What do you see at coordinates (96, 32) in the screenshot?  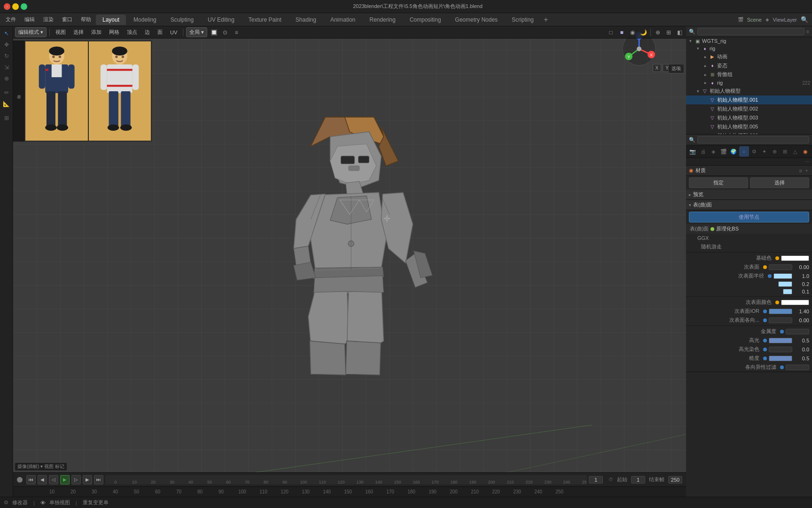 I see `add-menu: 添加` at bounding box center [96, 32].